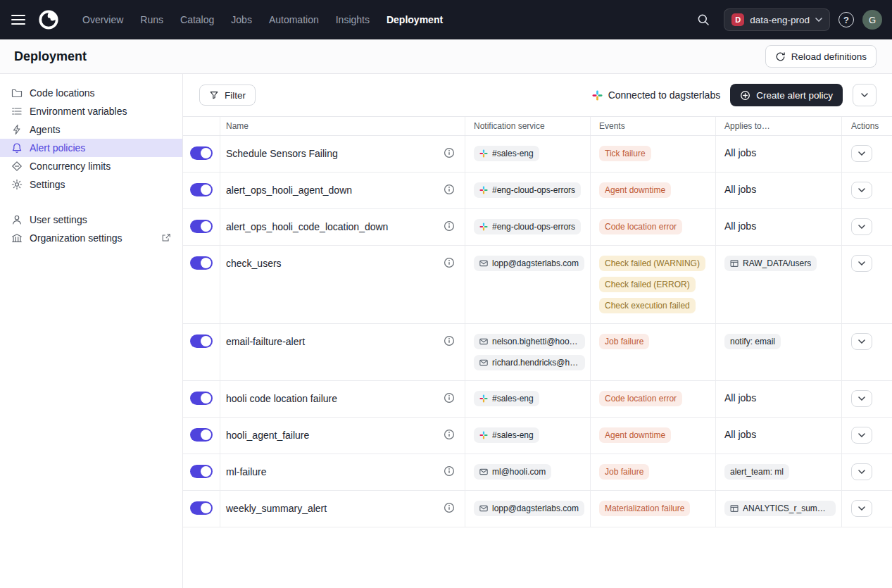  I want to click on event-tag: Code location error, so click(641, 399).